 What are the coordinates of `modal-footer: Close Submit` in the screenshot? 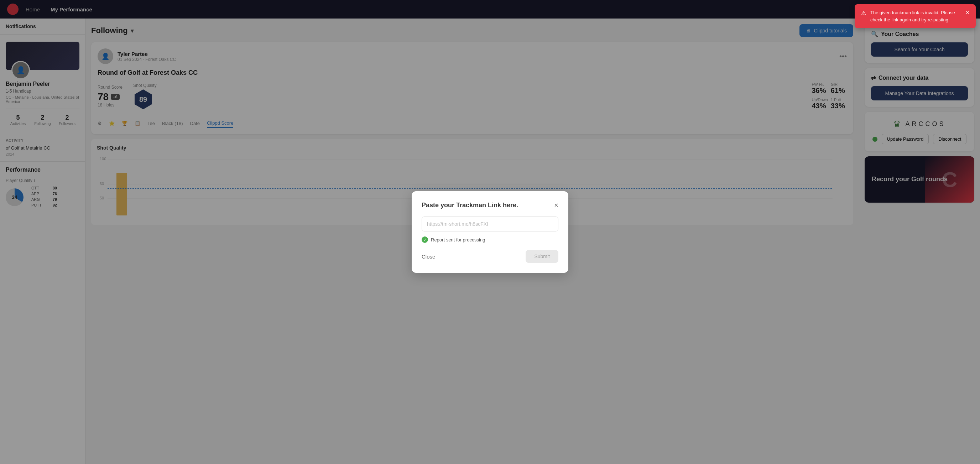 It's located at (490, 256).